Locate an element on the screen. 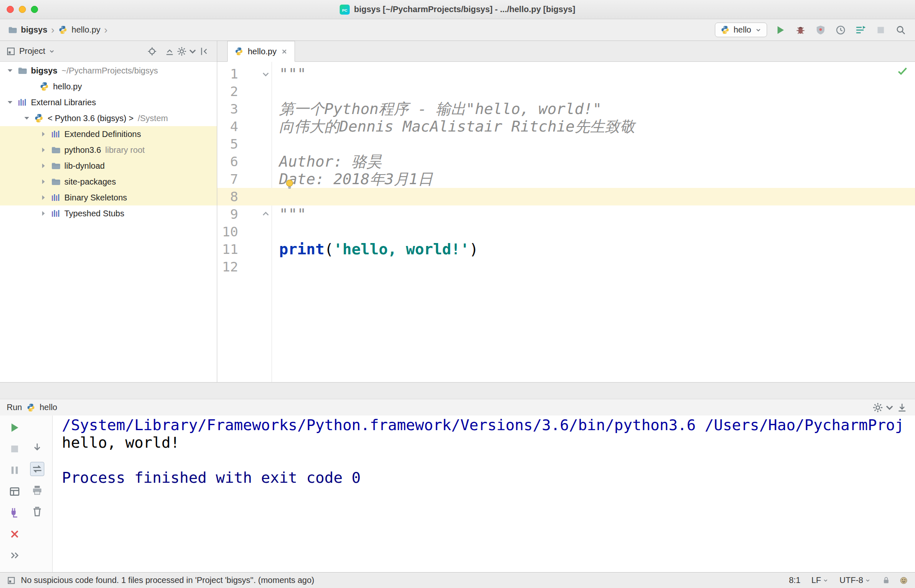  encoding-select: UTF-8 is located at coordinates (855, 580).